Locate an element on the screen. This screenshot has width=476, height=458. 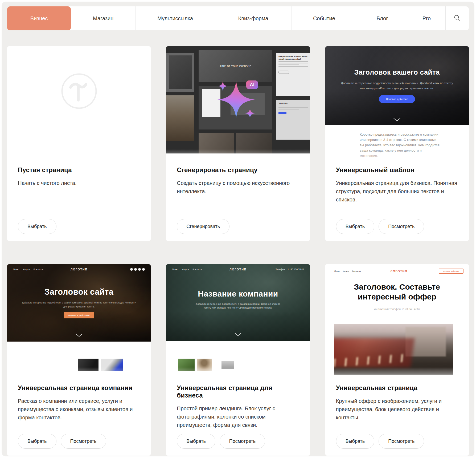
card-title: Универсальная страница is located at coordinates (397, 388).